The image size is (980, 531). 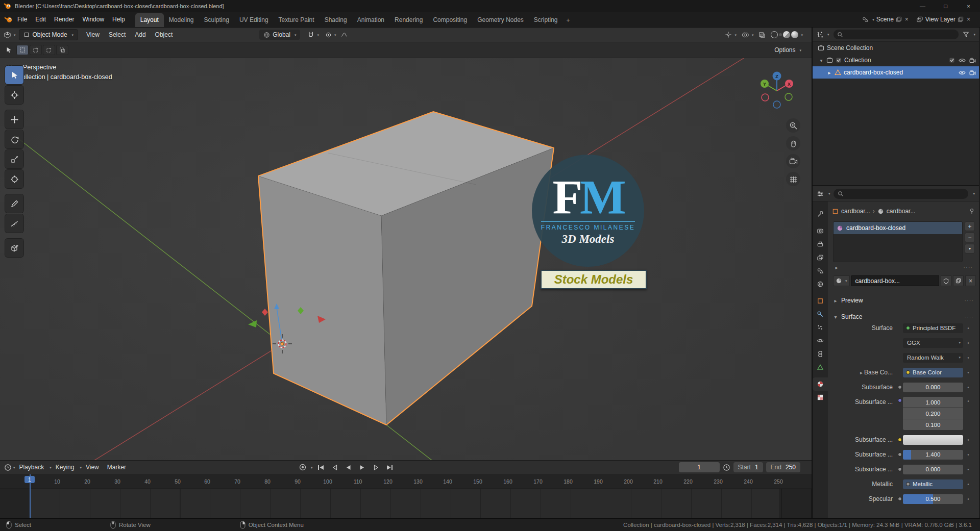 I want to click on outliner-row-scene-collection: Scene Collection, so click(x=896, y=48).